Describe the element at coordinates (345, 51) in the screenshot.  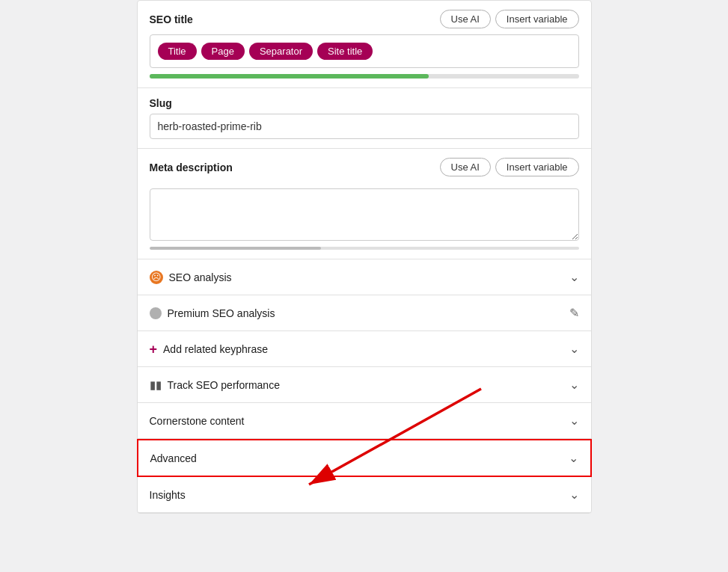
I see `token-sitetitle: Site title` at that location.